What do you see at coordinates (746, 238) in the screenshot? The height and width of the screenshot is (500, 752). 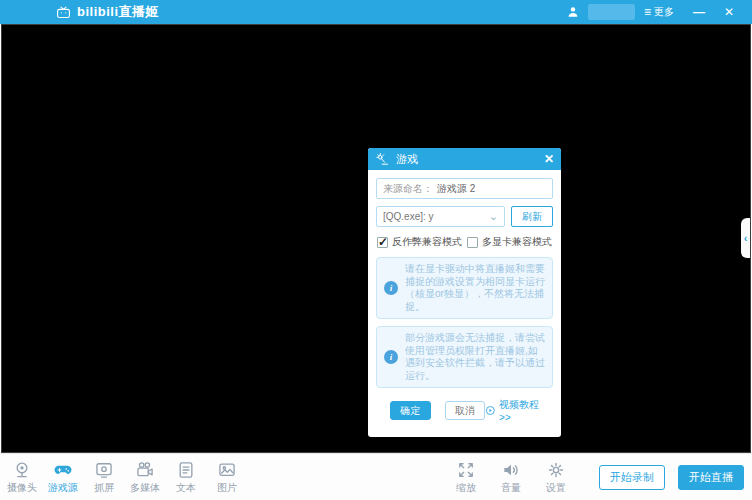 I see `chevron-left-icon: ‹` at bounding box center [746, 238].